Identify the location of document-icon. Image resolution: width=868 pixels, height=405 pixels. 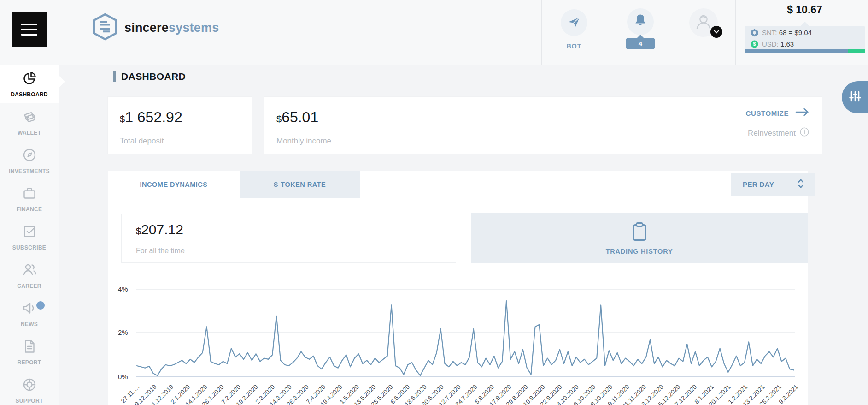
(29, 347).